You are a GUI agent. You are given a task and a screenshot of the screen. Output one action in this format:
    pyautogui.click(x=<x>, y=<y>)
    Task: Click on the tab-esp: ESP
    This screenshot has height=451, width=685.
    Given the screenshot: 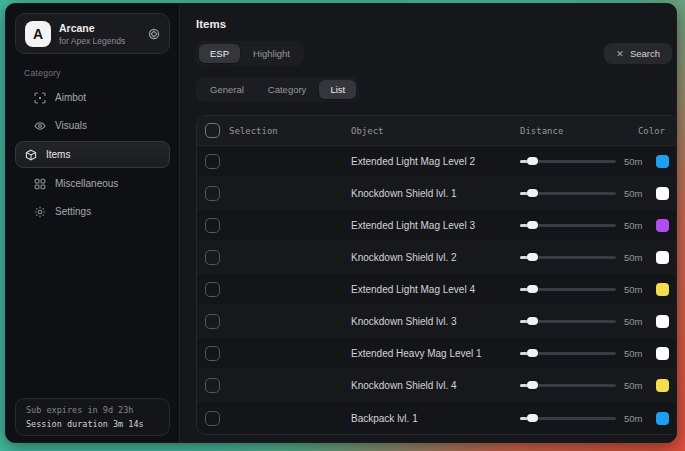 What is the action you would take?
    pyautogui.click(x=220, y=54)
    